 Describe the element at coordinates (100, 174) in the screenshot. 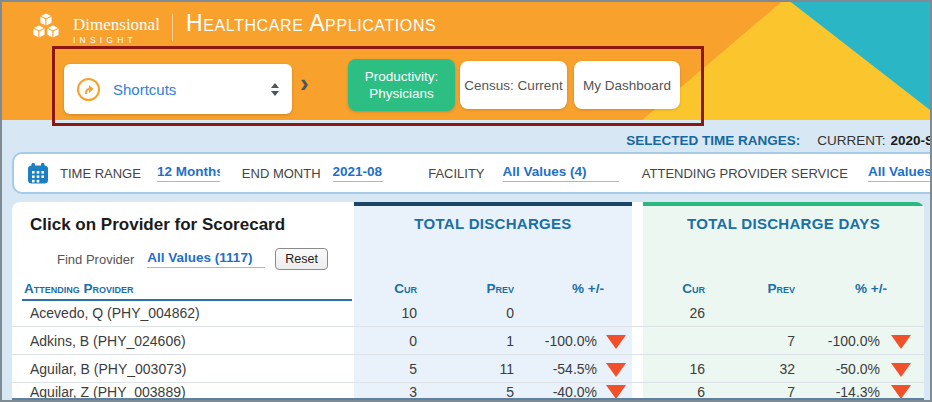

I see `time-range-label: TIME RANGE` at that location.